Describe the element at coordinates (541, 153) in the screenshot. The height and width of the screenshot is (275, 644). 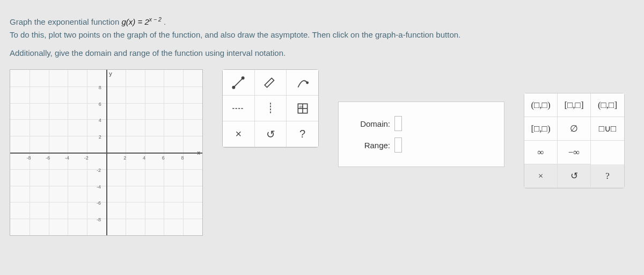
I see `infinity-button: ∞` at that location.